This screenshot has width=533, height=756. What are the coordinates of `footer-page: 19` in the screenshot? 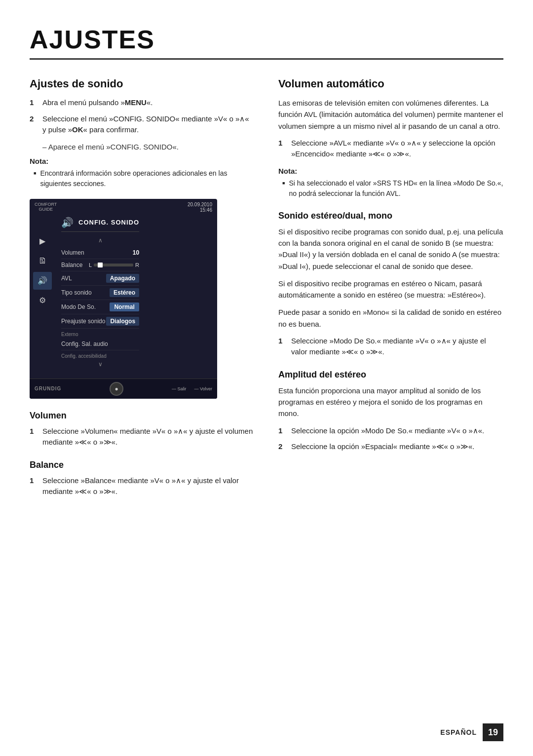 It's located at (493, 732).